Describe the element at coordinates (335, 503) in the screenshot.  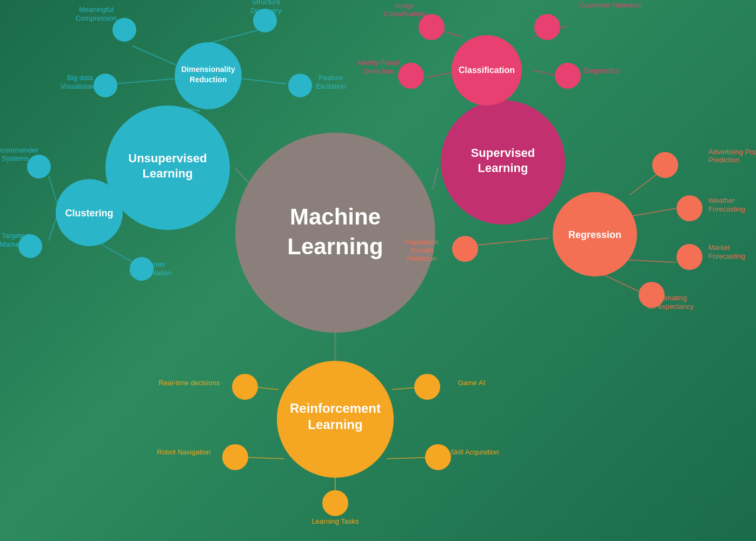
I see `learning-dot` at that location.